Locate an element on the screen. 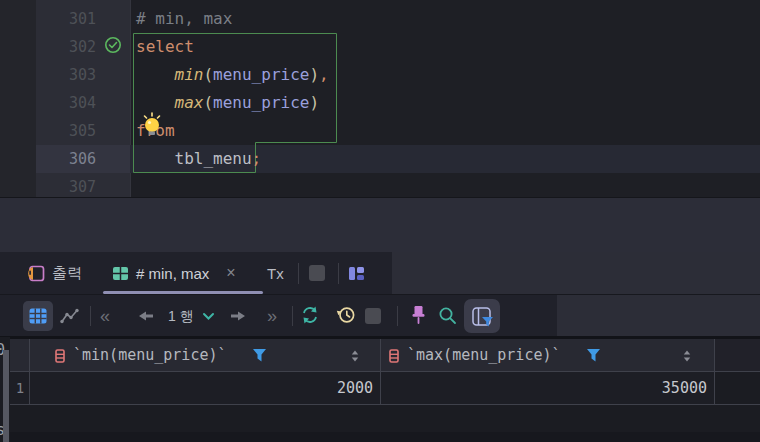 The image size is (760, 442). previous-page-icon is located at coordinates (146, 316).